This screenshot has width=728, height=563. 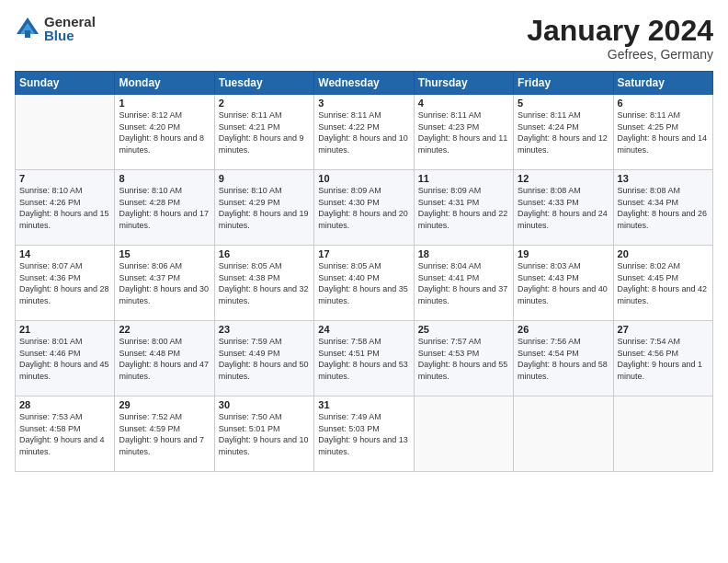 I want to click on table-row: 22Sunrise: 8:00 AM Sunset: 4:48 PM Dayli…, so click(x=165, y=359).